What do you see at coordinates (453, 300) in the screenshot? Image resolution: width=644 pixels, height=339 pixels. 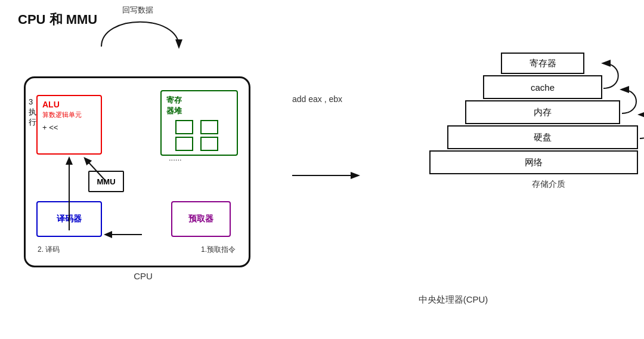 I see `bottom-center-label: 中央处理器(CPU)` at bounding box center [453, 300].